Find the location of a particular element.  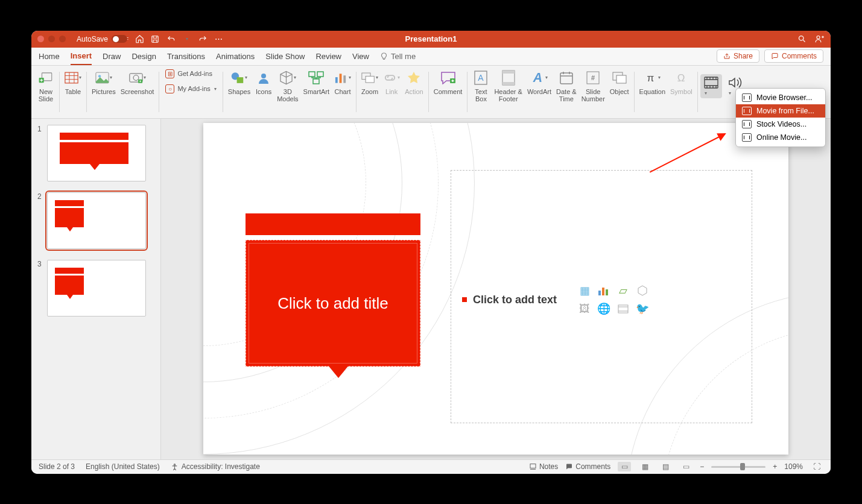

content-type-icons: ▦ ▱ 🖼 🌐 is located at coordinates (613, 300).